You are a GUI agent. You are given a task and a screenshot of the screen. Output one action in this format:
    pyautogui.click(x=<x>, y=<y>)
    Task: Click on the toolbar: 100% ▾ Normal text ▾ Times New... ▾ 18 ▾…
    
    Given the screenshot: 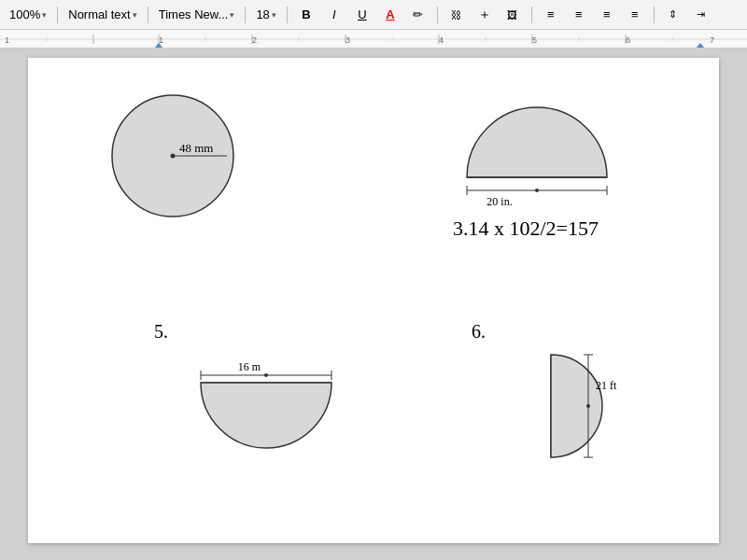 What is the action you would take?
    pyautogui.click(x=374, y=15)
    